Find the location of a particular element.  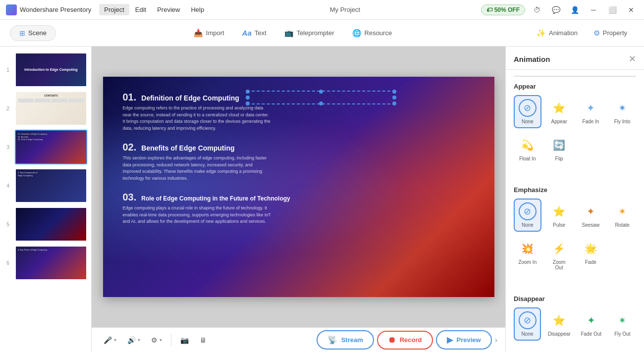

property-icon: ⚙ is located at coordinates (596, 33).